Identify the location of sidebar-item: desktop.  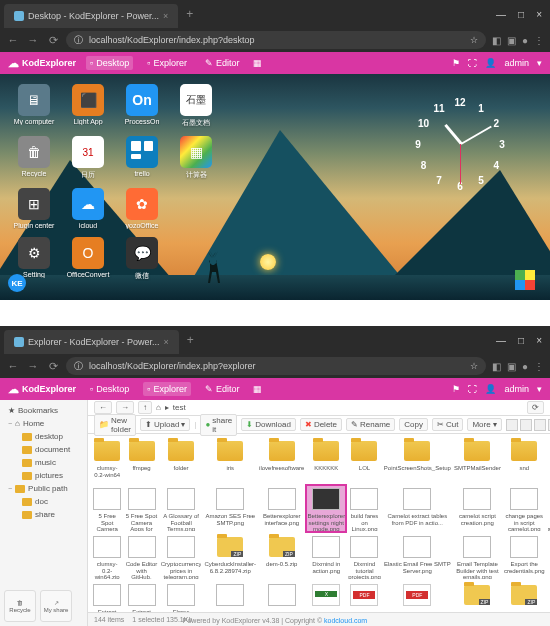
(44, 436).